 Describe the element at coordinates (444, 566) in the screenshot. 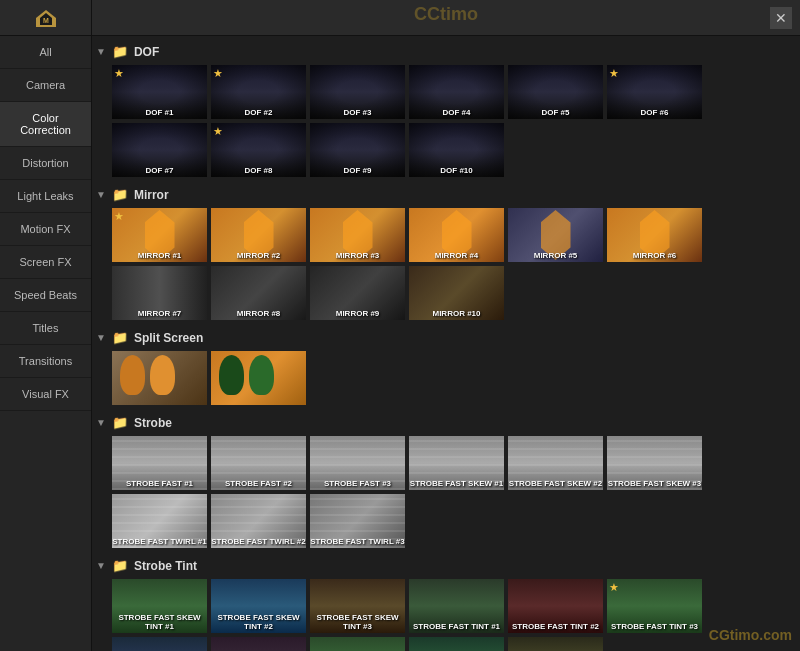

I see `section-header-strobe-tint: ▼ 📁 Strobe Tint` at that location.